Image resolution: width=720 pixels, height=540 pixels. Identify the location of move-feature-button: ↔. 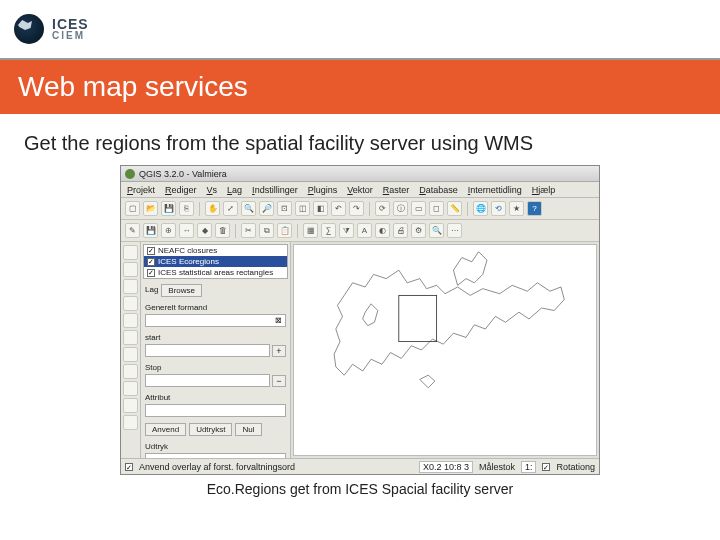
(186, 230).